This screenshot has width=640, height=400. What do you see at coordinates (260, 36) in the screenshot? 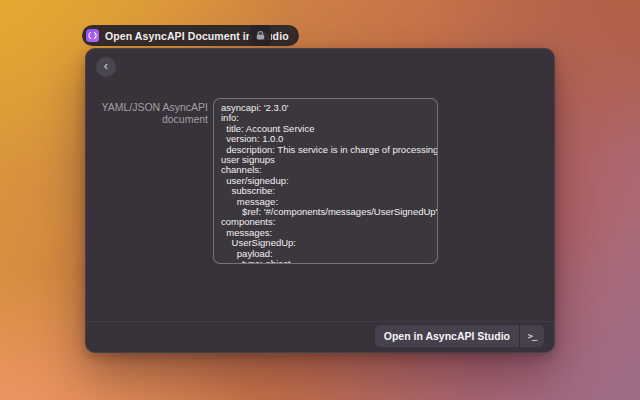
I see `lock-pill` at bounding box center [260, 36].